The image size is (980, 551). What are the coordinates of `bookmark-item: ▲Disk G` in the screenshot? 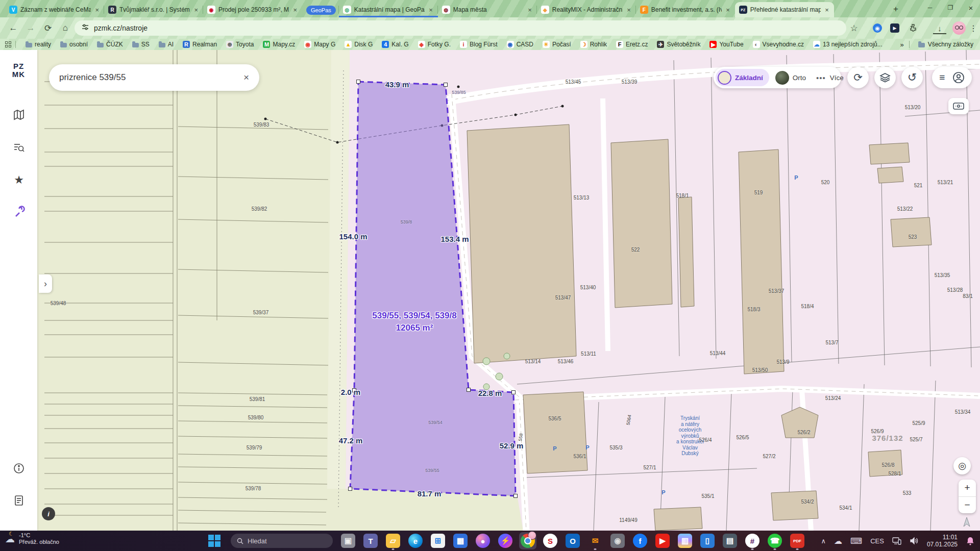 It's located at (358, 44).